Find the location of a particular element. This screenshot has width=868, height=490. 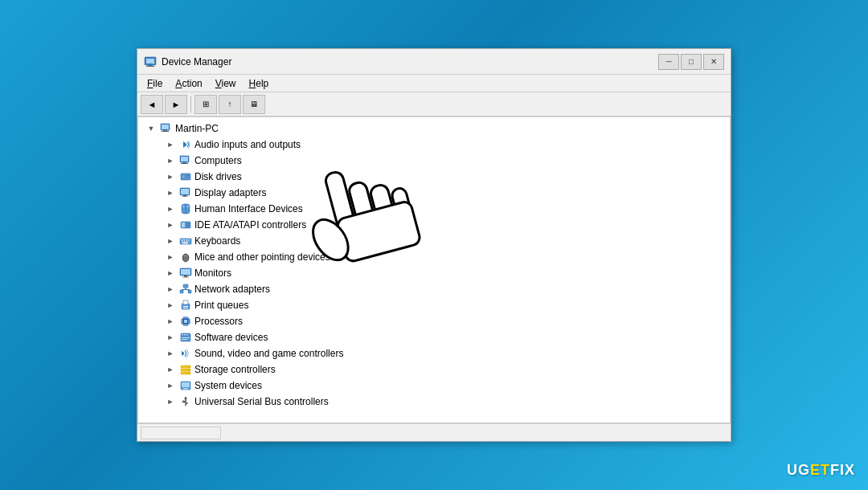

toolbar: ◄ ► ⊞ ↑ 🖥 is located at coordinates (434, 104).